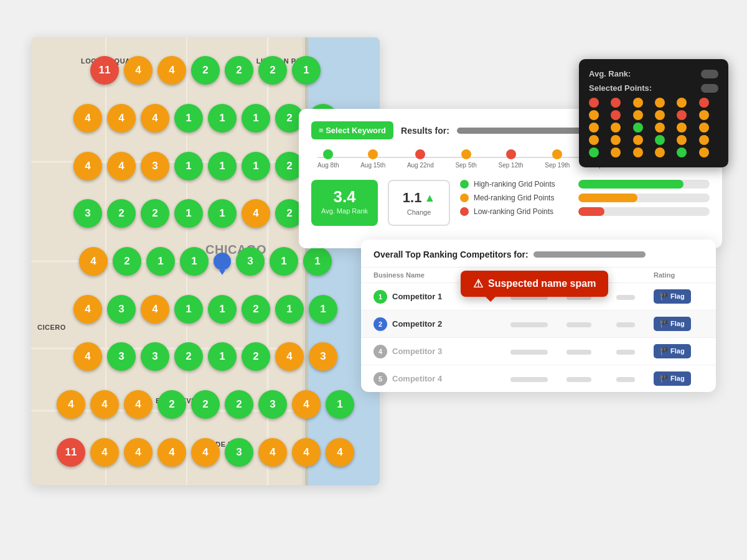 Image resolution: width=747 pixels, height=560 pixels. Describe the element at coordinates (205, 70) in the screenshot. I see `map-row: 11442221` at that location.